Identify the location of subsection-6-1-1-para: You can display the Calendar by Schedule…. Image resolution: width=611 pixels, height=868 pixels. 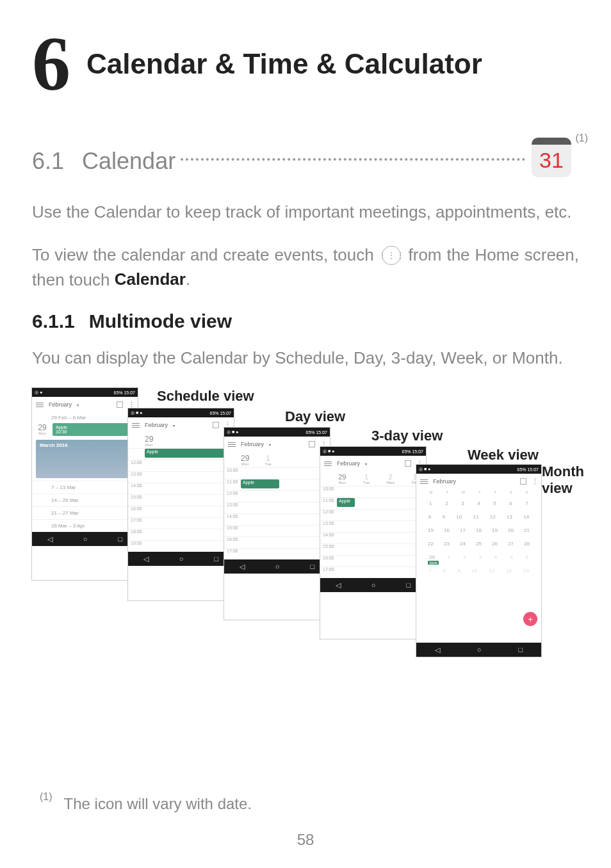
(306, 358).